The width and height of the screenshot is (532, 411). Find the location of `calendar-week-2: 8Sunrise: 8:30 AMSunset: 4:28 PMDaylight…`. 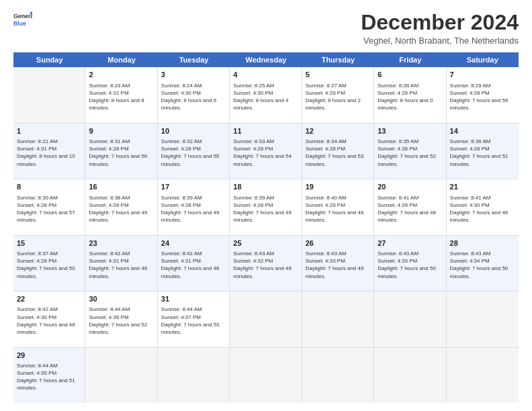

calendar-week-2: 8Sunrise: 8:30 AMSunset: 4:28 PMDaylight… is located at coordinates (266, 207).